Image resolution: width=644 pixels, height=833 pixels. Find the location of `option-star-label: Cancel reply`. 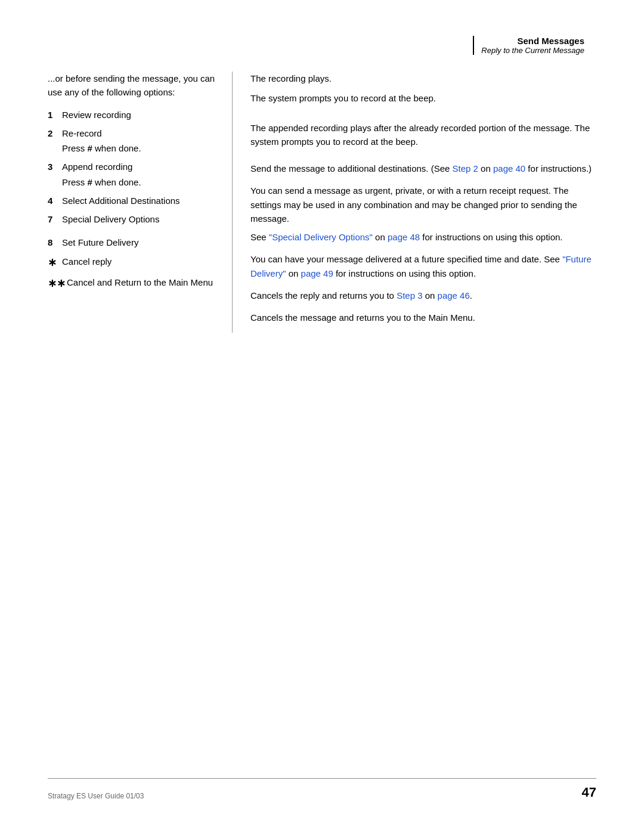

option-star-label: Cancel reply is located at coordinates (87, 263).